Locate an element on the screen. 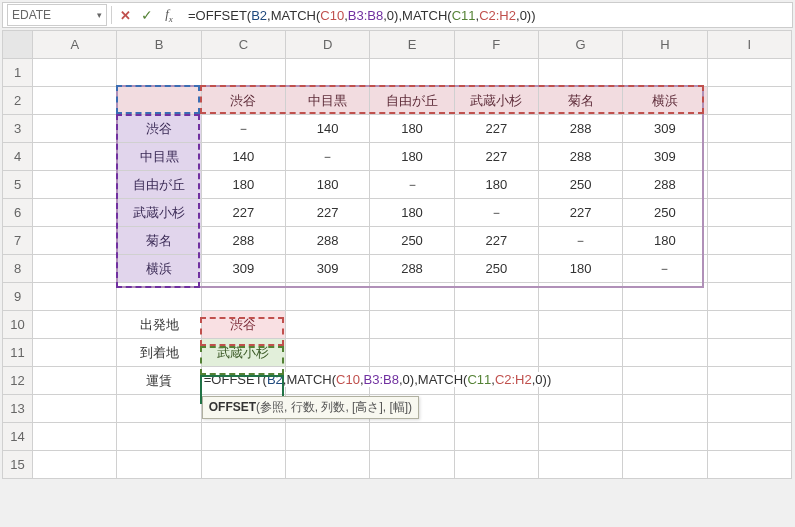  row-header-12: 12 is located at coordinates (18, 381).